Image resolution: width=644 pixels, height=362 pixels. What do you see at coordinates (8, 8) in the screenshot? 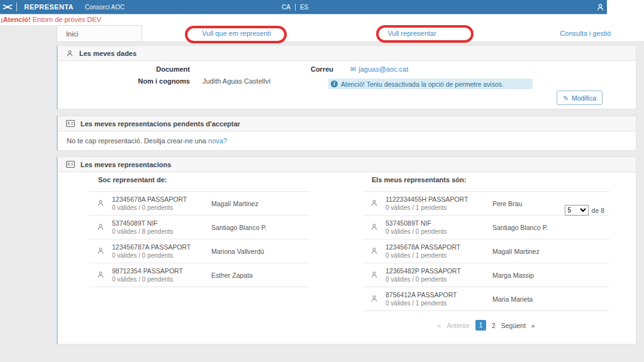
I see `aoc-logo: ><` at bounding box center [8, 8].